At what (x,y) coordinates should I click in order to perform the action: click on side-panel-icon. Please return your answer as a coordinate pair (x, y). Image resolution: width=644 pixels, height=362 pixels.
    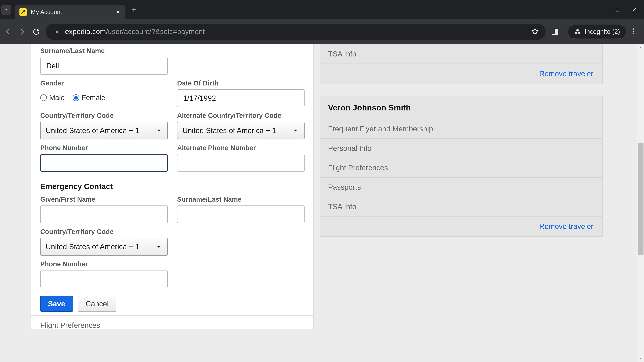
    Looking at the image, I should click on (555, 32).